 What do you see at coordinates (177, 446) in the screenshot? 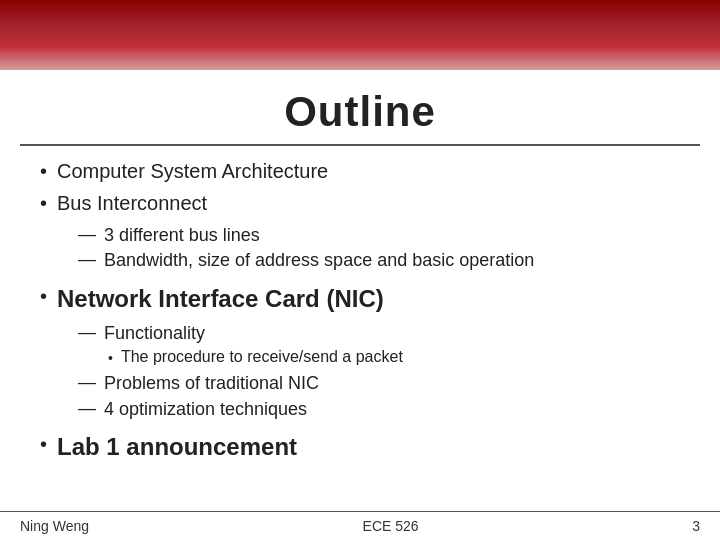
I see `bullet-text-large: Lab 1 announcement` at bounding box center [177, 446].